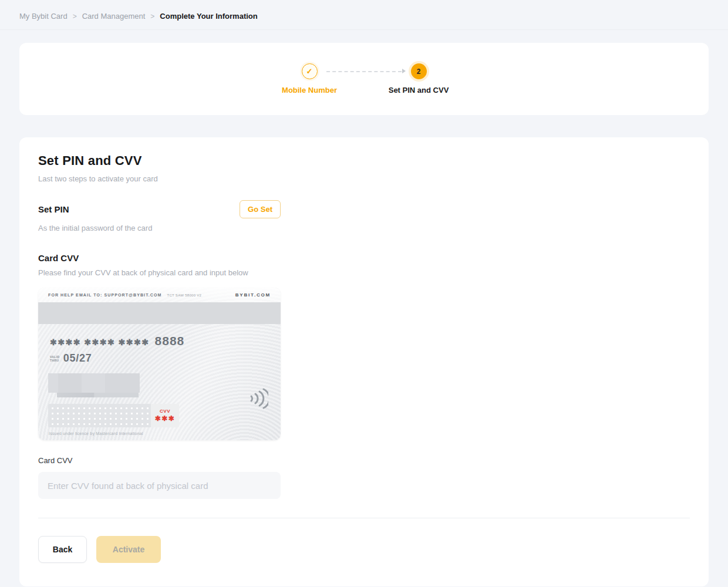 The image size is (728, 587). What do you see at coordinates (100, 342) in the screenshot?
I see `card-number-masked: ✱✱✱✱ ✱✱✱✱ ✱✱✱✱` at bounding box center [100, 342].